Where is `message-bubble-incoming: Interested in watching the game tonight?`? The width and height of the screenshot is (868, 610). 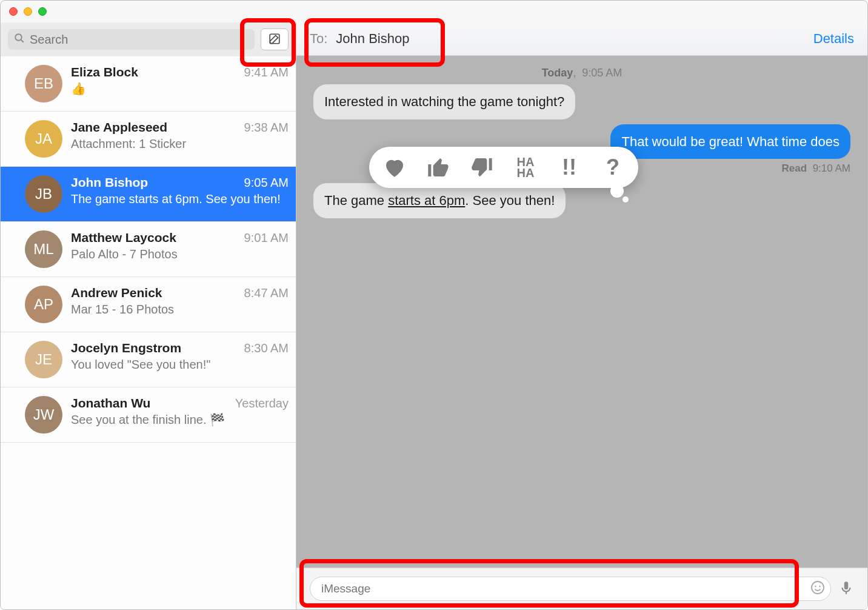 message-bubble-incoming: Interested in watching the game tonight? is located at coordinates (444, 102).